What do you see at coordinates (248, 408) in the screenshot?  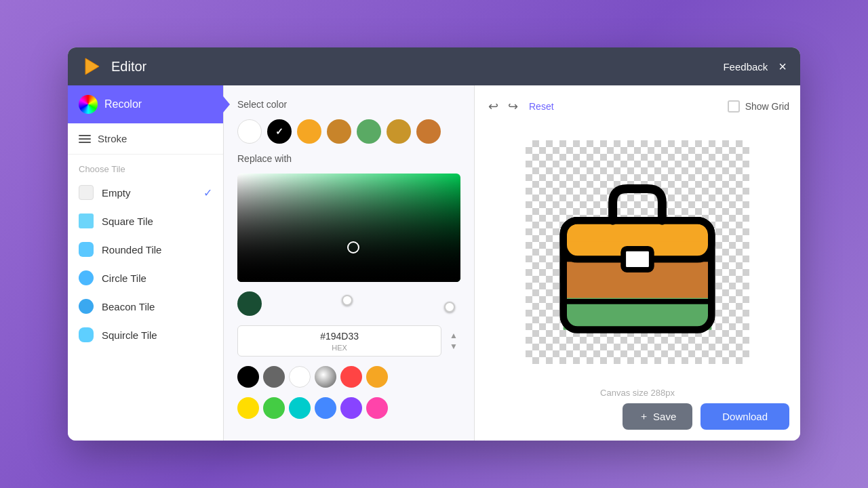 I see `preset-yellow` at bounding box center [248, 408].